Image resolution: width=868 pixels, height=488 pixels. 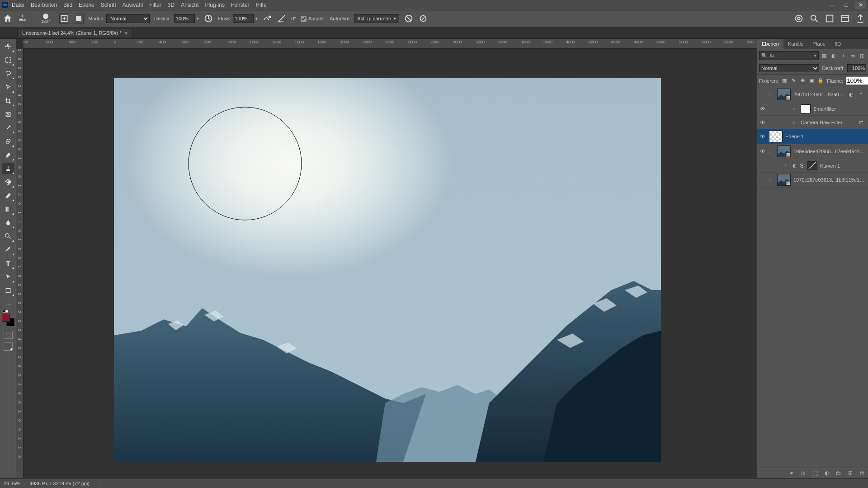 I want to click on delete-layer-icon: 🗑, so click(x=862, y=473).